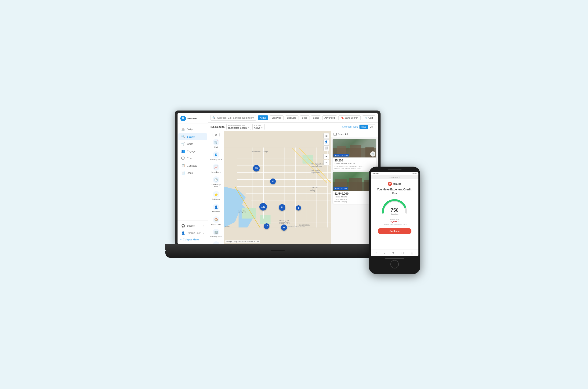 The image size is (588, 389). Describe the element at coordinates (305, 118) in the screenshot. I see `filter-beds-btn: Beds` at that location.